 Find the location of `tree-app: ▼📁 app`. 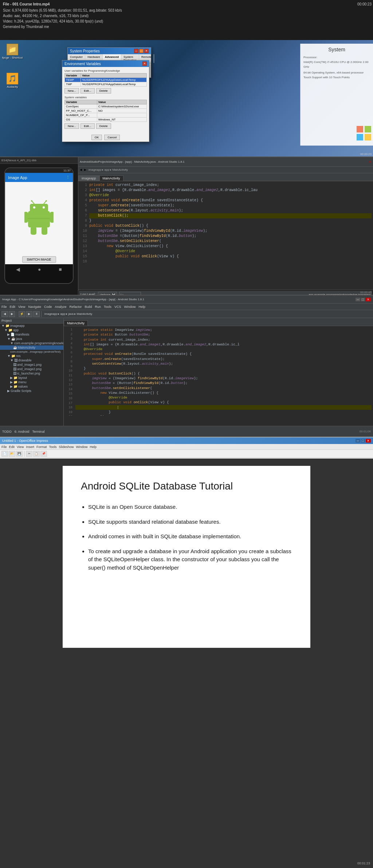

tree-app: ▼📁 app is located at coordinates (32, 330).